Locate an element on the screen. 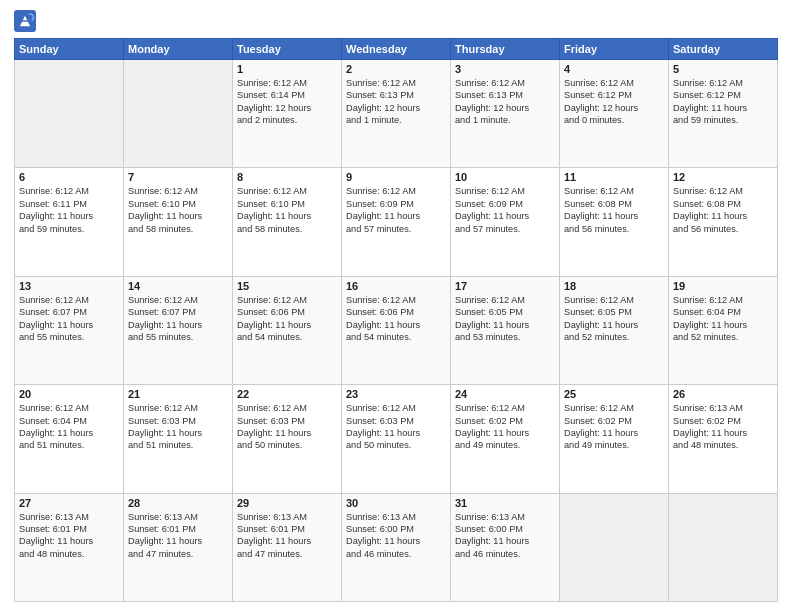 This screenshot has height=612, width=792. cell-info: Sunrise: 6:12 AMSunset: 6:14 PMDaylight:… is located at coordinates (287, 102).